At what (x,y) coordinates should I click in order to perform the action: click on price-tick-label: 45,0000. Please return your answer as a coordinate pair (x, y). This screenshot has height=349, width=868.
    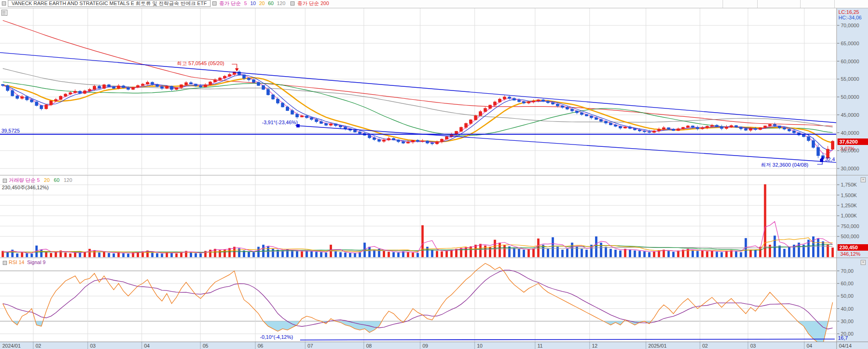
    Looking at the image, I should click on (850, 115).